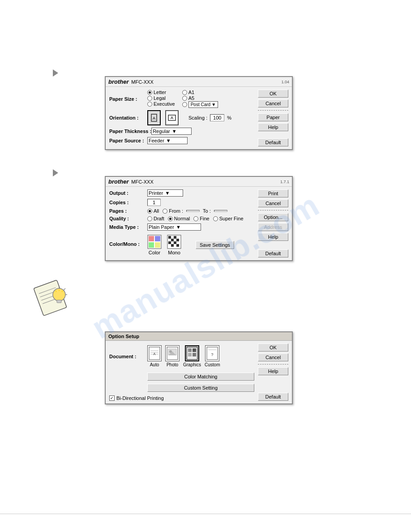 The width and height of the screenshot is (411, 532). Describe the element at coordinates (184, 105) in the screenshot. I see `radio-postcard-circle` at that location.